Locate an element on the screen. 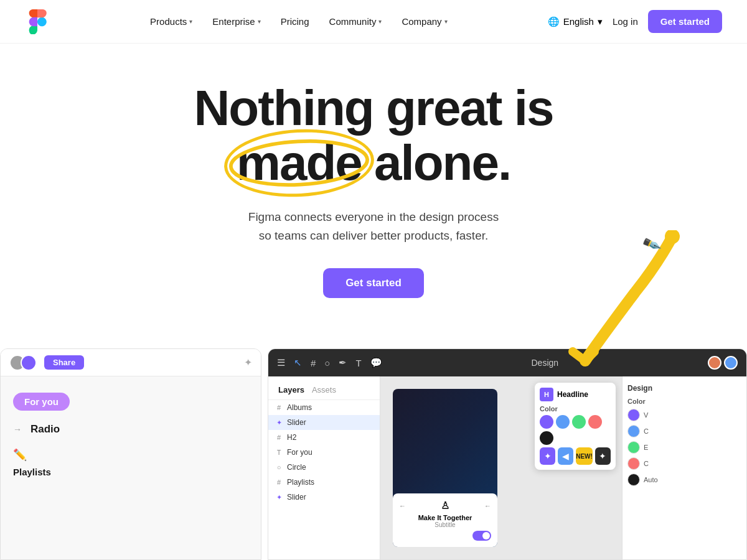 The width and height of the screenshot is (747, 560). layer-frame-icon-3: # is located at coordinates (279, 482).